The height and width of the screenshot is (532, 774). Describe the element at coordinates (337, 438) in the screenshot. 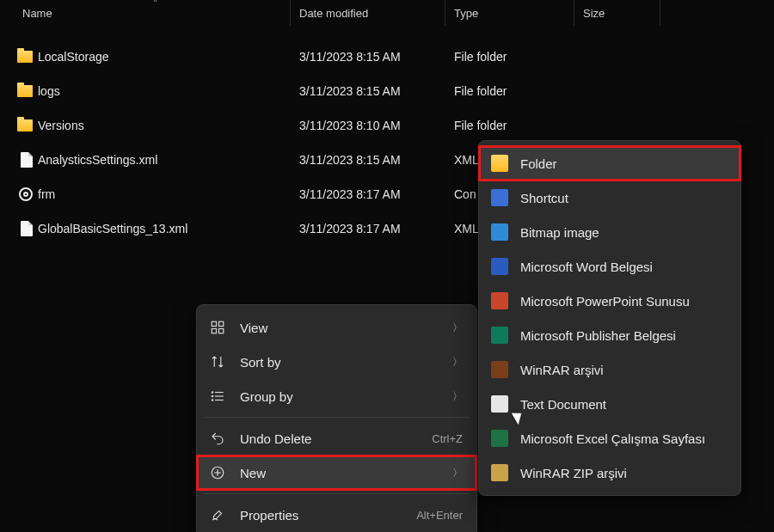

I see `menu-item-undo: Undo DeleteCtrl+Z` at that location.